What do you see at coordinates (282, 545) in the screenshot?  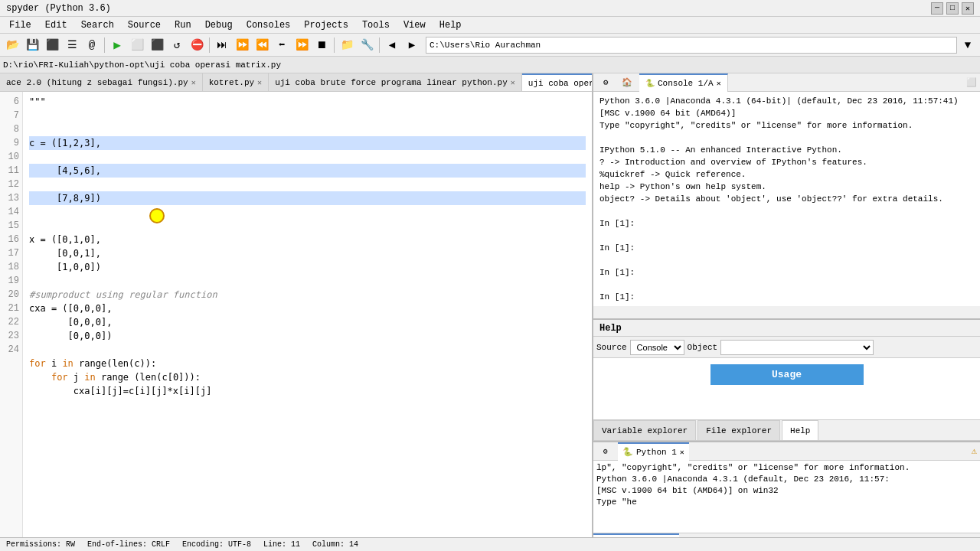 I see `line-status: Line: 11` at bounding box center [282, 545].